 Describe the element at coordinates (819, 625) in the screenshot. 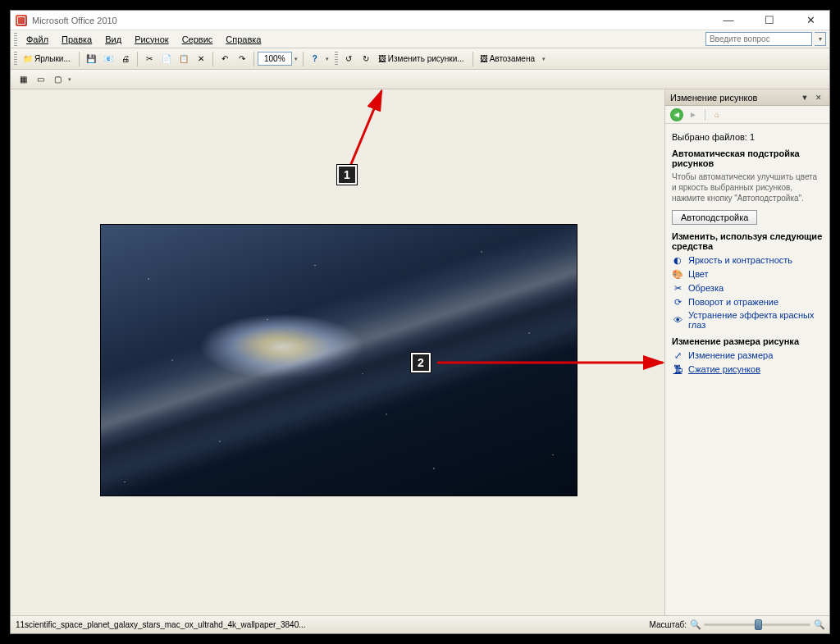

I see `zoom-in-icon: 🔍` at that location.